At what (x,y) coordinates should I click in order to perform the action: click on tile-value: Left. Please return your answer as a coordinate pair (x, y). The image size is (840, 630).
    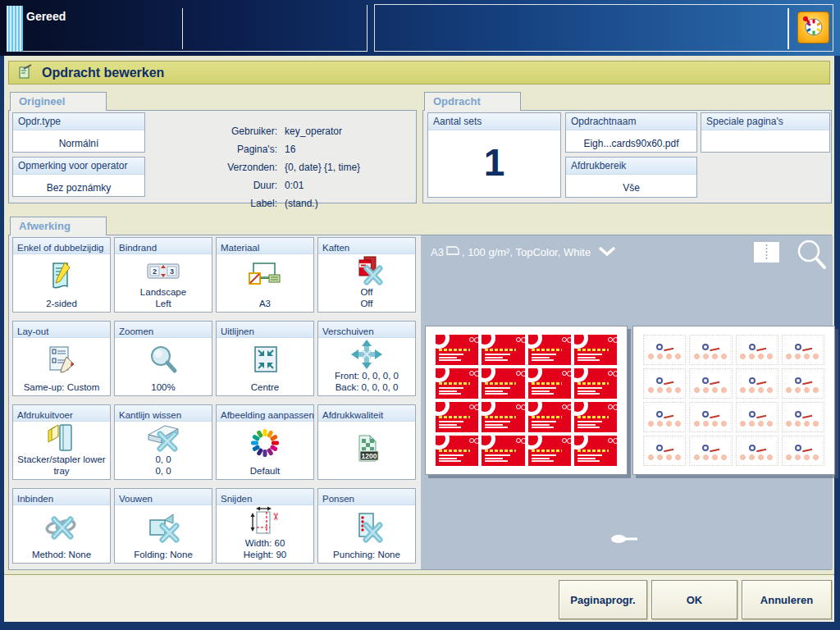
    Looking at the image, I should click on (163, 304).